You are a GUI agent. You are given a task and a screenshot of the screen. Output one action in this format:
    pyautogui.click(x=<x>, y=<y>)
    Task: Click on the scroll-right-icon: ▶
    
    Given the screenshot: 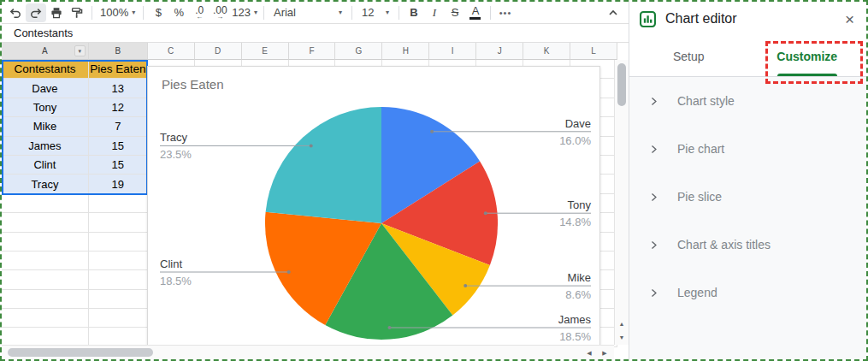 What is the action you would take?
    pyautogui.click(x=605, y=352)
    